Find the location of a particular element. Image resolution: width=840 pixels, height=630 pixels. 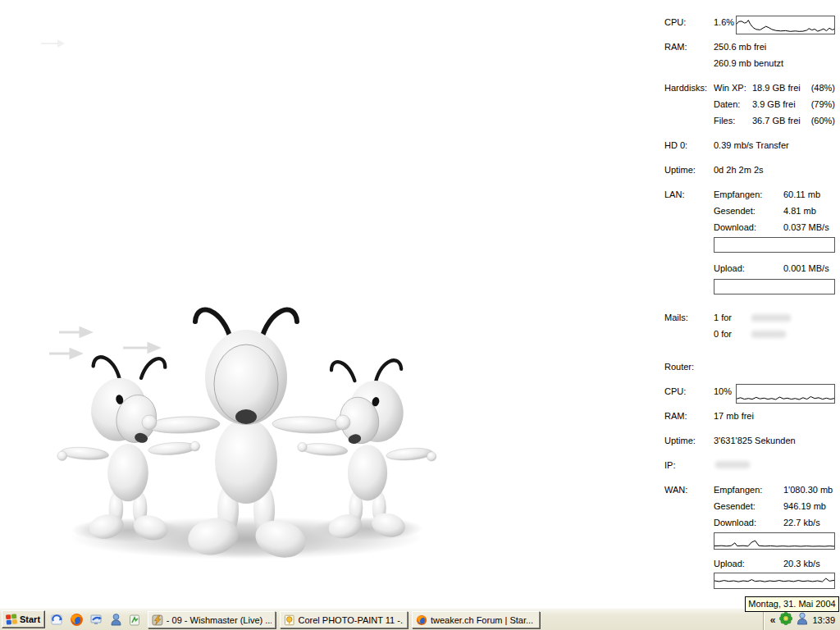

creature-left is located at coordinates (129, 450).